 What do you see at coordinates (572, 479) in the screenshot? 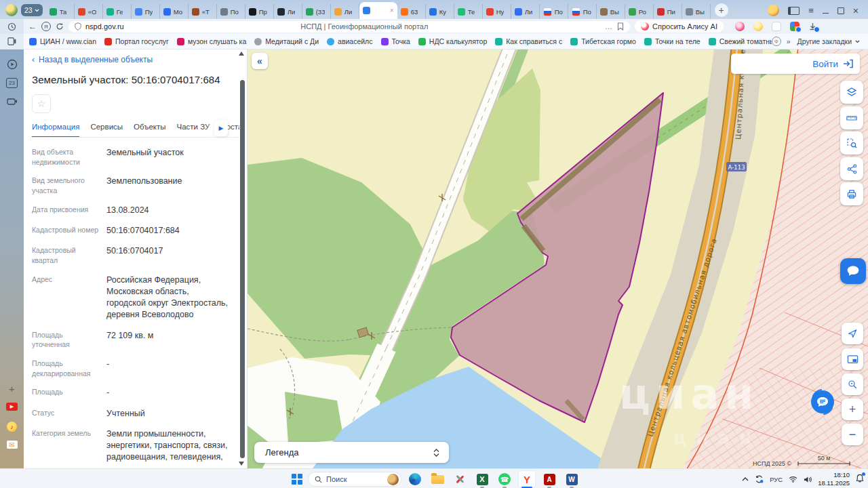
I see `taskbar-word: W` at bounding box center [572, 479].